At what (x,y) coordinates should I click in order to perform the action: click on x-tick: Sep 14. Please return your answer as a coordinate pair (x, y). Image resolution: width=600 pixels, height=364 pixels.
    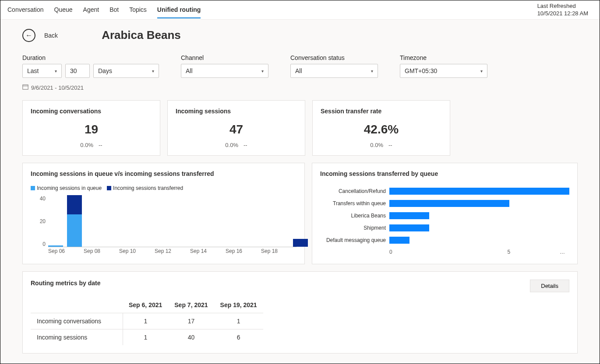
    Looking at the image, I should click on (208, 252).